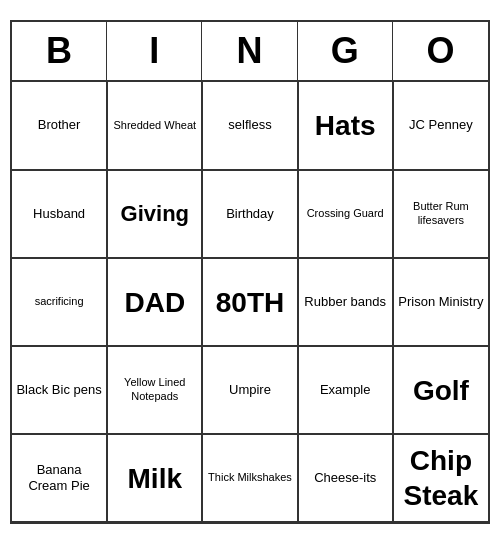  I want to click on bingo-cell: Banana Cream Pie, so click(60, 478).